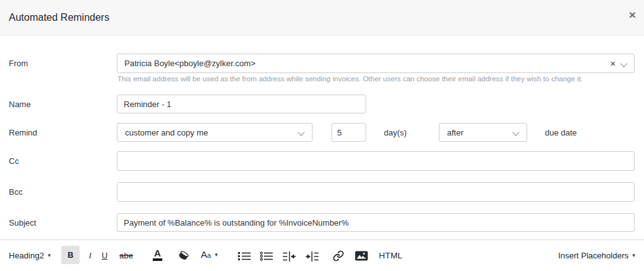  I want to click on remind-when-select: after, so click(483, 132).